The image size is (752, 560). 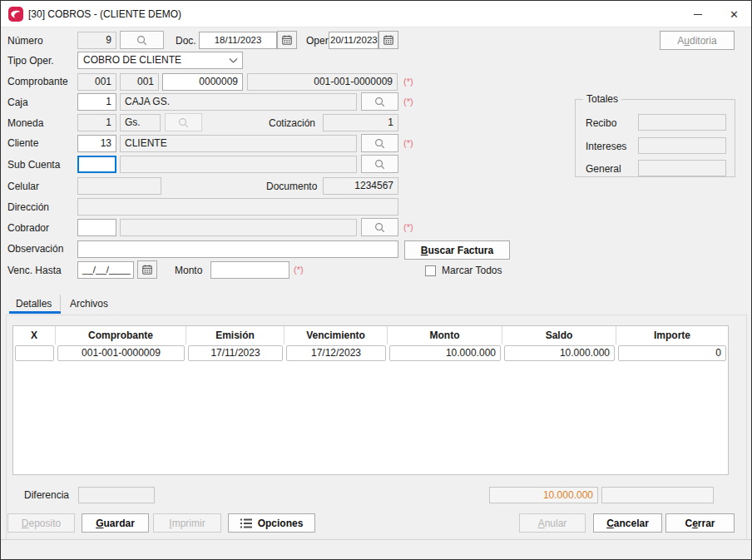 I want to click on cliente-code-field: 13, so click(x=96, y=143).